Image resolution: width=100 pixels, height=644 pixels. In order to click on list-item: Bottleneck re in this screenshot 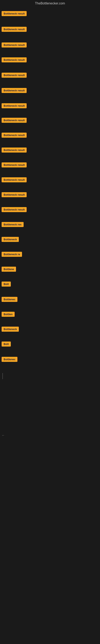, I will do `click(50, 254)`.